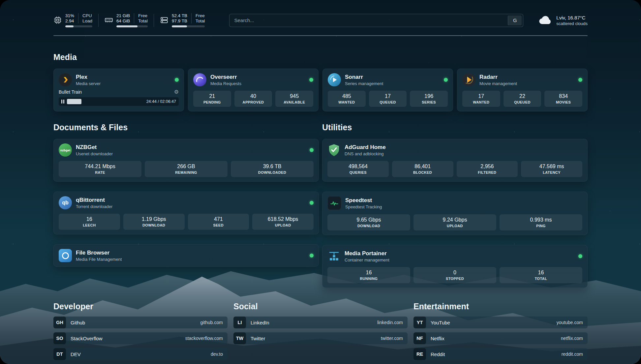 The height and width of the screenshot is (364, 641). Describe the element at coordinates (240, 338) in the screenshot. I see `bookmark-badge: TW` at that location.